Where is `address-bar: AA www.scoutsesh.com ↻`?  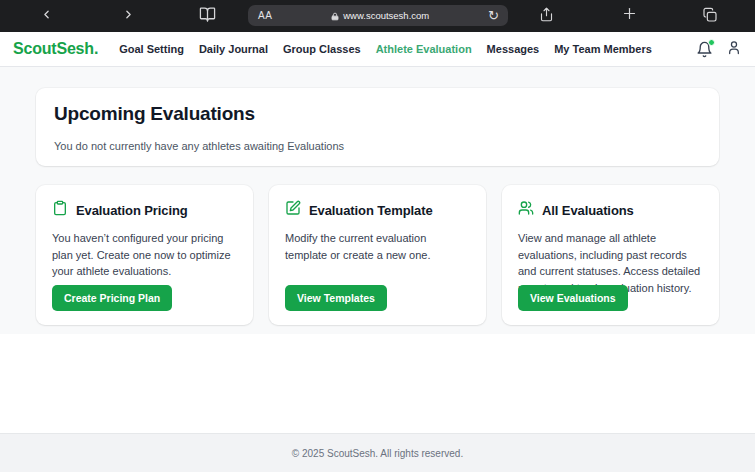
address-bar: AA www.scoutsesh.com ↻ is located at coordinates (378, 16).